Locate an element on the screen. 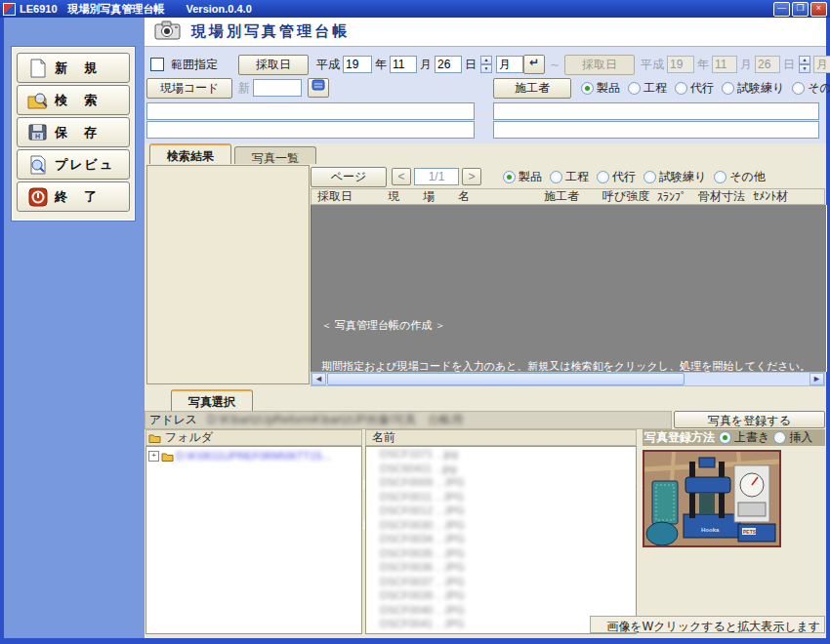  result-option-label: その他 is located at coordinates (748, 178).